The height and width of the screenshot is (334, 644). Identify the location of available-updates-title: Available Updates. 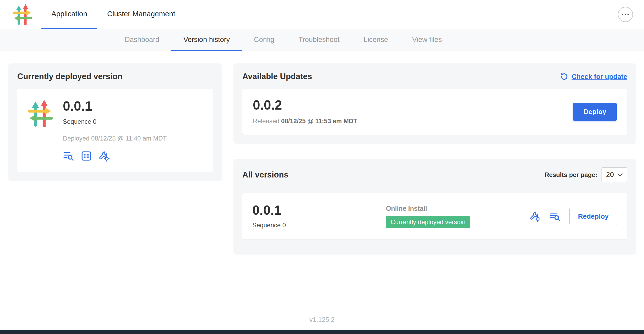
(277, 77).